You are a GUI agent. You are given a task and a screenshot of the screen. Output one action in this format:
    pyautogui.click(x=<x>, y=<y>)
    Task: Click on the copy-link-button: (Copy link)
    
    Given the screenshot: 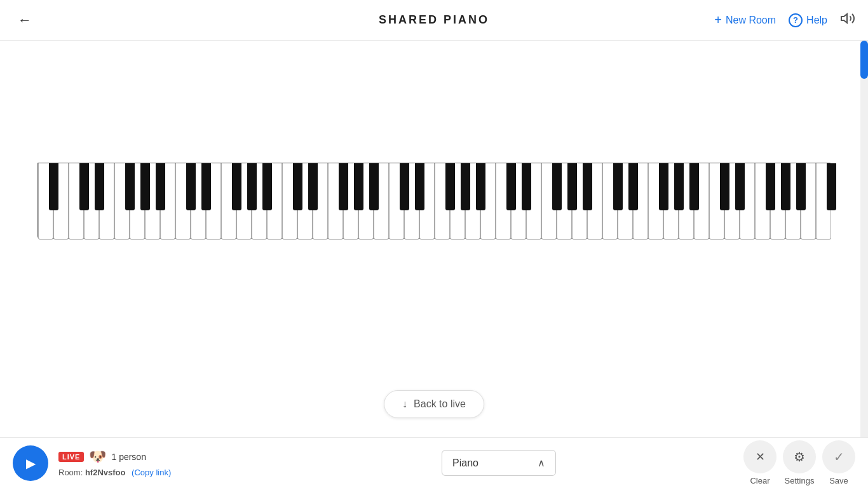 What is the action you would take?
    pyautogui.click(x=151, y=473)
    